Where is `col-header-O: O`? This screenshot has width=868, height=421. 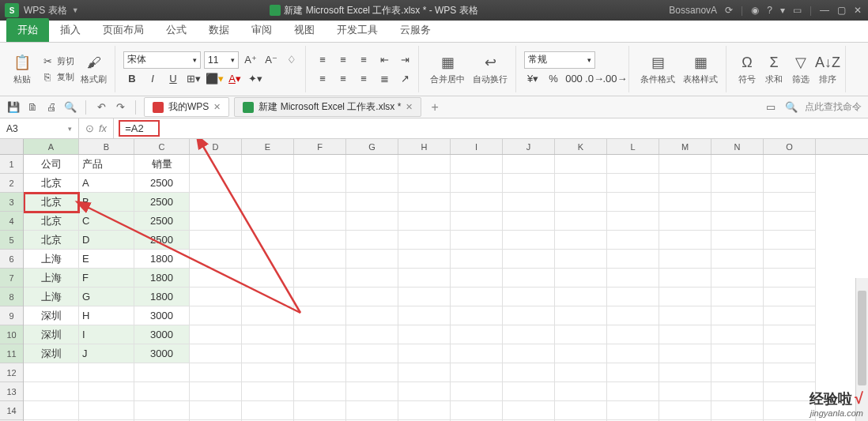
col-header-O: O is located at coordinates (790, 147).